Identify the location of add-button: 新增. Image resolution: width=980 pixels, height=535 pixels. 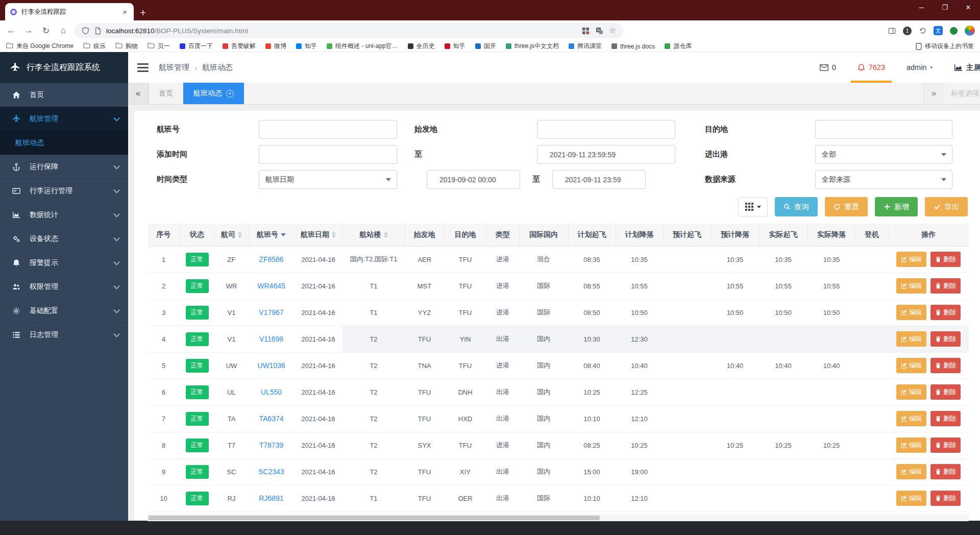
(896, 207).